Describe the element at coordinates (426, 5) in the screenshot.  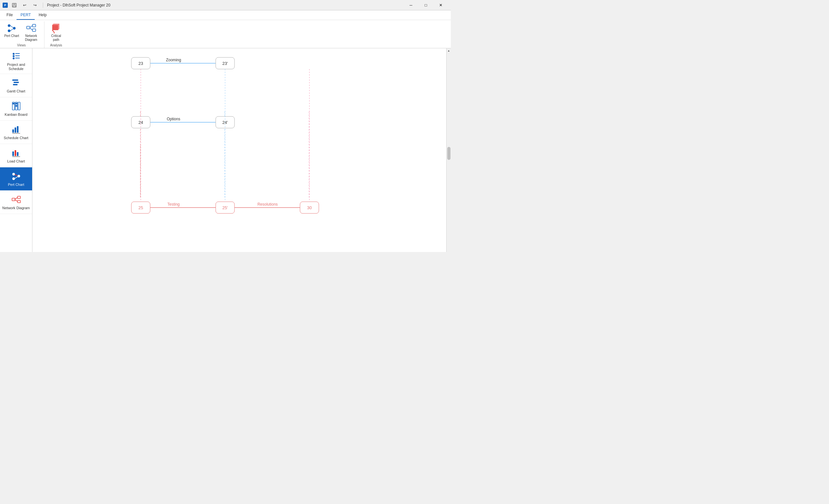
I see `maximize-button: □` at that location.